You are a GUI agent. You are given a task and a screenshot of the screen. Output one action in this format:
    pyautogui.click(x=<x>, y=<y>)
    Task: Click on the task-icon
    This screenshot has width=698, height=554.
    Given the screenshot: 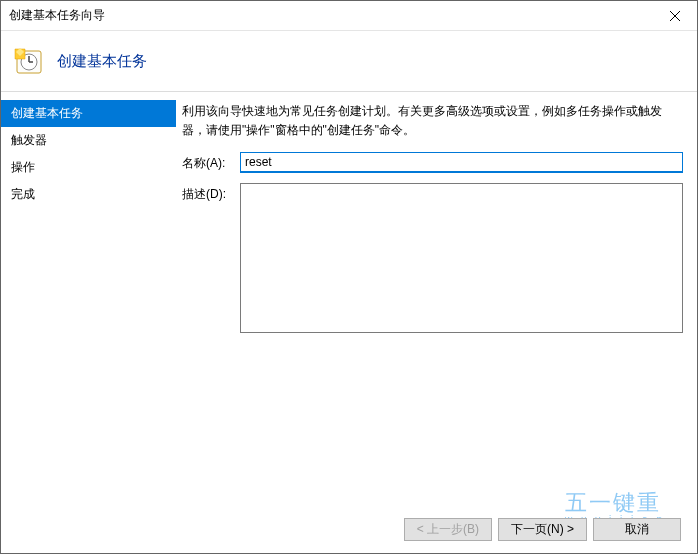 What is the action you would take?
    pyautogui.click(x=29, y=61)
    